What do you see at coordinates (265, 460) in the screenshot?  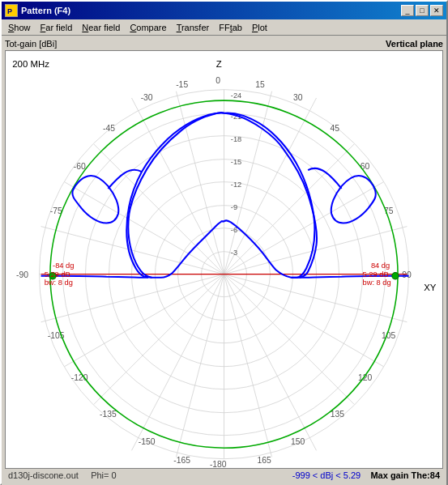 I see `svg-text: 165` at bounding box center [265, 460].